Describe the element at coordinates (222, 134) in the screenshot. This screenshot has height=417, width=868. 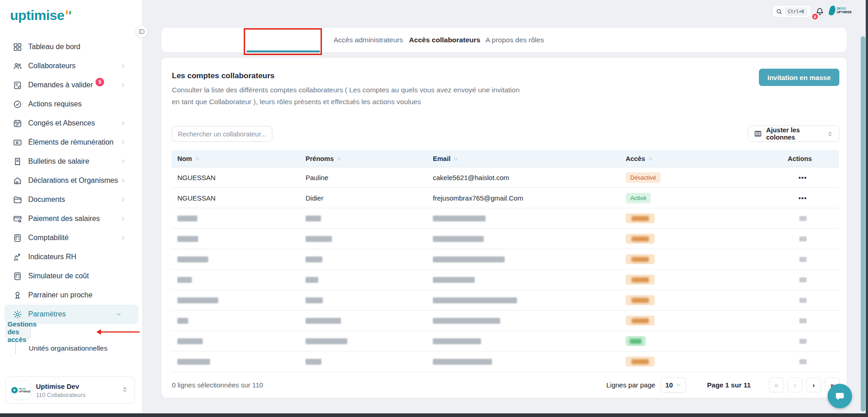
I see `search-collaborator-input` at that location.